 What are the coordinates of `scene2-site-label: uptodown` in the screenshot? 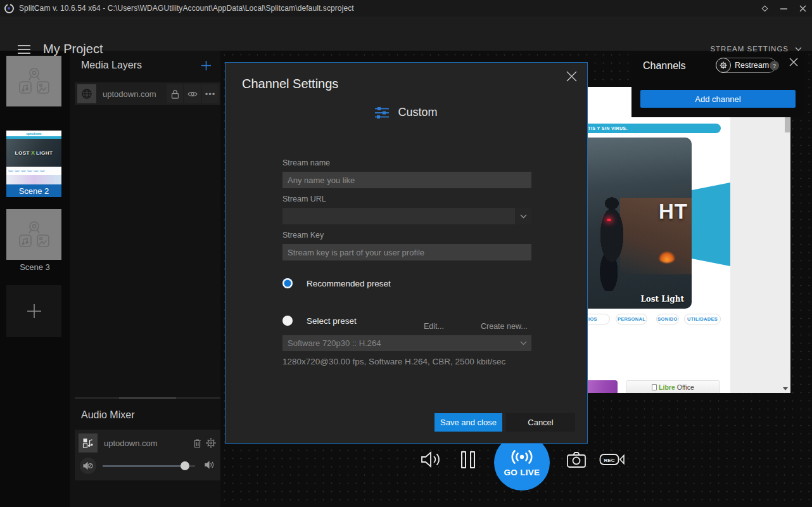 It's located at (34, 134).